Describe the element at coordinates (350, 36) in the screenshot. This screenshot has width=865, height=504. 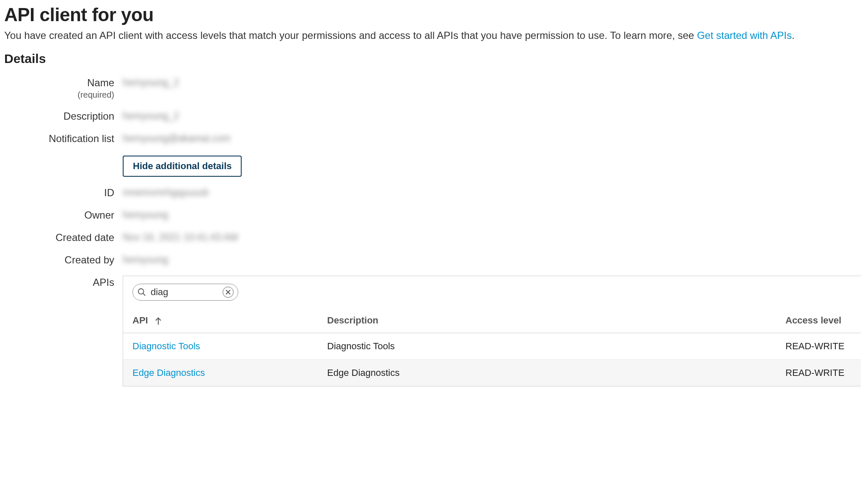
I see `subtitle-text: You have created an API client with acce…` at that location.